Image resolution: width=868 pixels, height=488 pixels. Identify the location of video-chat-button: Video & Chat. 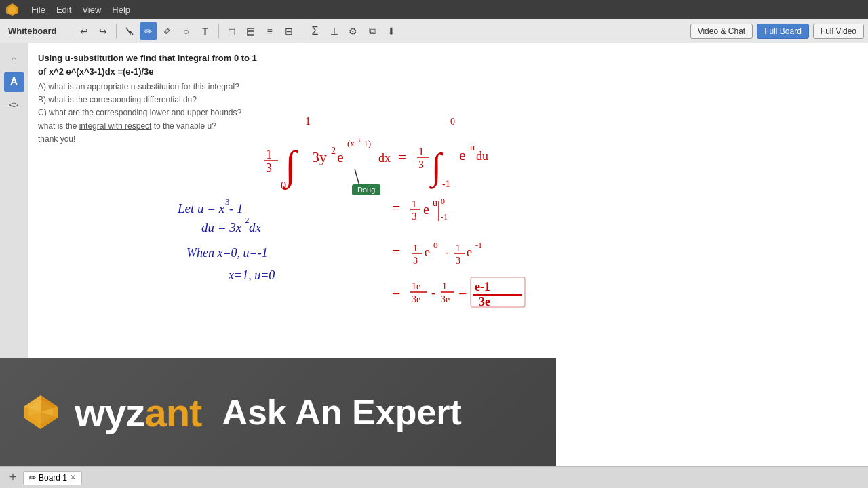
(722, 31).